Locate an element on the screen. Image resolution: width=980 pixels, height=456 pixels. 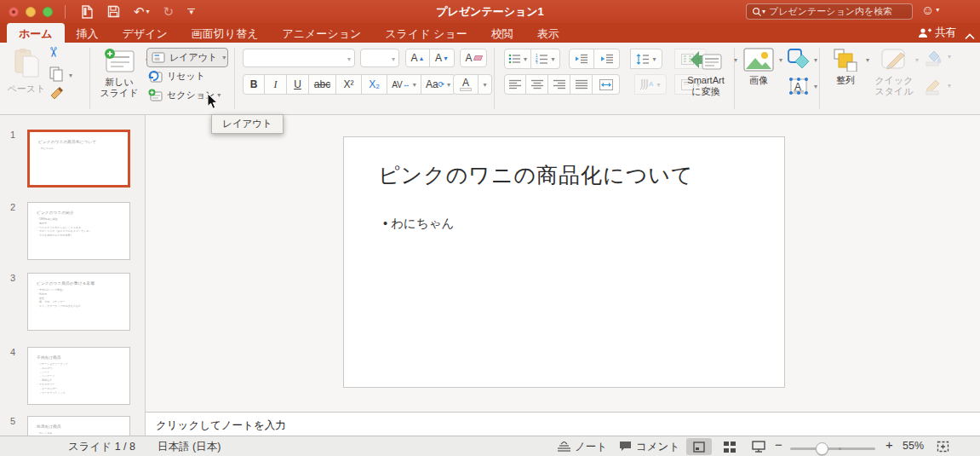
ribbon-tab: ホーム is located at coordinates (36, 32).